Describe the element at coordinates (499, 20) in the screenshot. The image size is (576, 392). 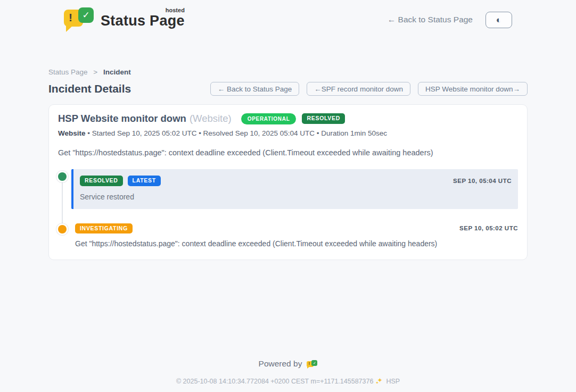
I see `theme-toggle-button: ◐` at that location.